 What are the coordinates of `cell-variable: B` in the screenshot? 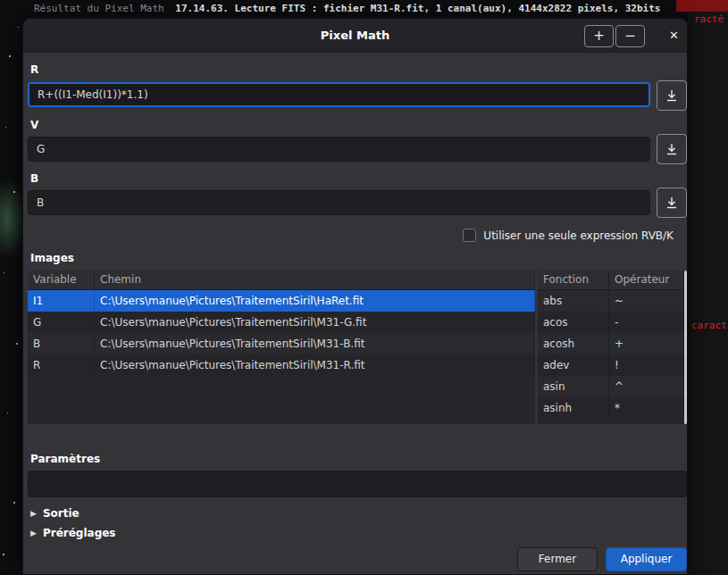 It's located at (61, 344).